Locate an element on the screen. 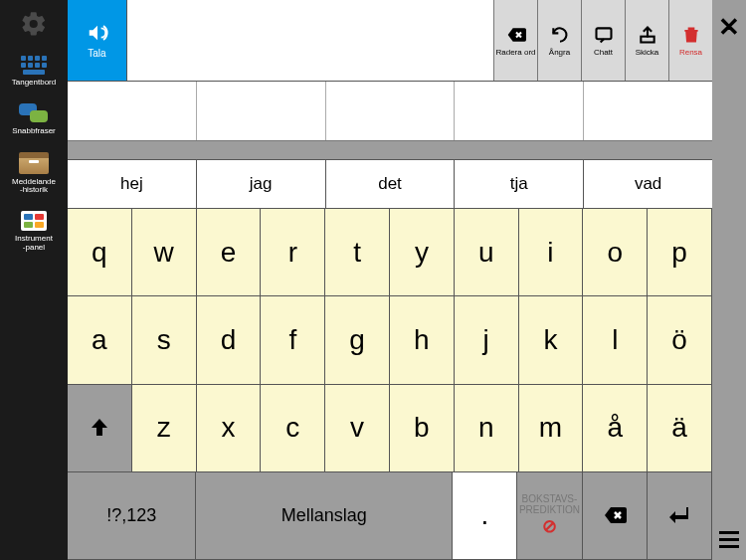 This screenshot has width=746, height=560. speaker-icon is located at coordinates (97, 33).